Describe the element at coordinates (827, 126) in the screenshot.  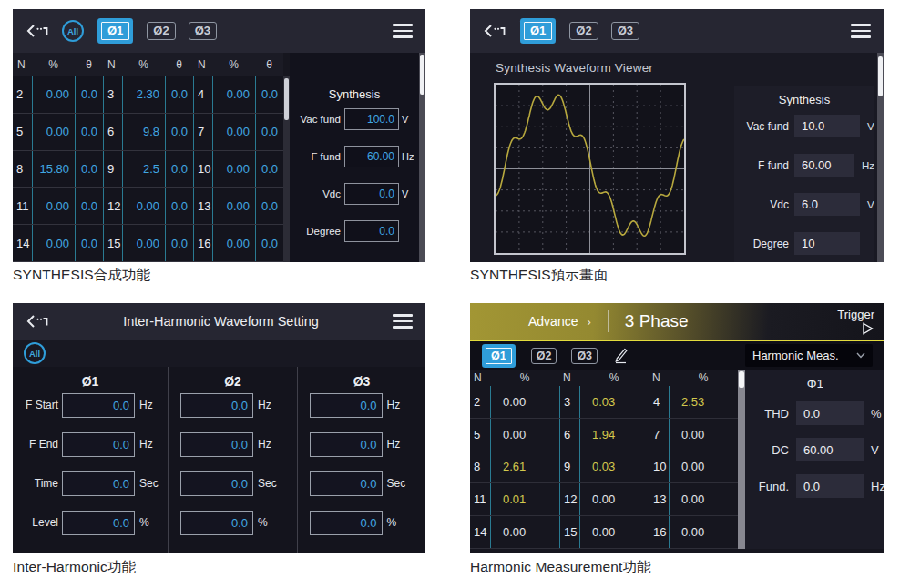
I see `vac-fund-input: 10.0` at that location.